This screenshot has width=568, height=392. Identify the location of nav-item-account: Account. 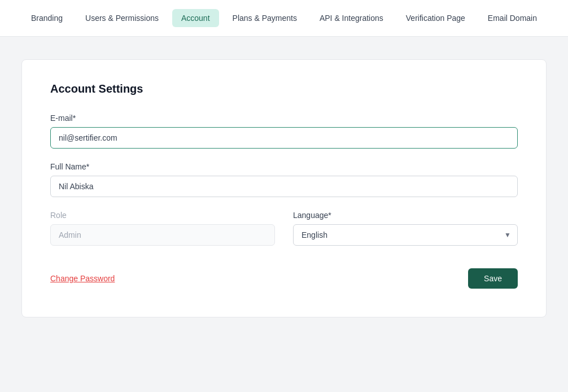
(195, 18).